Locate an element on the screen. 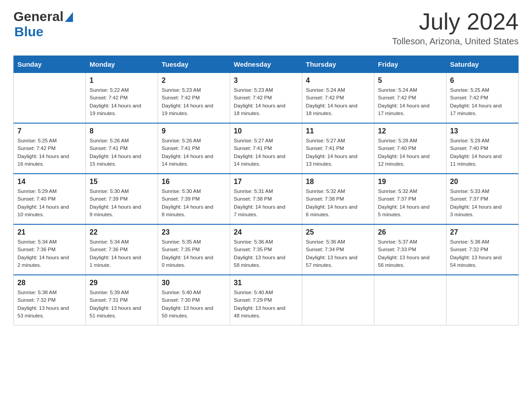 The image size is (532, 411). calendar-cell: 21Sunrise: 5:34 AMSunset: 7:36 PMDayligh… is located at coordinates (50, 250).